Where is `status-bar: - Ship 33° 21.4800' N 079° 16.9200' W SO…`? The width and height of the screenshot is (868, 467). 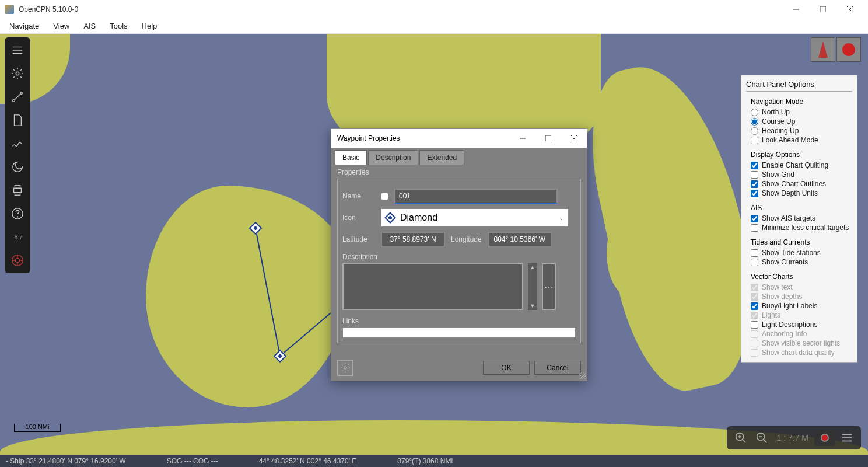 status-bar: - Ship 33° 21.4800' N 079° 16.9200' W SO… is located at coordinates (434, 461).